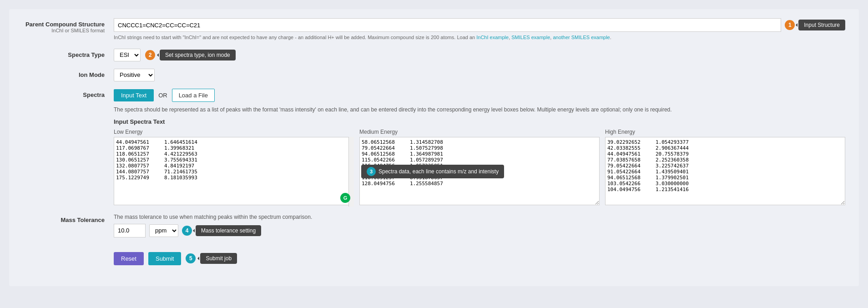 The image size is (868, 308). Describe the element at coordinates (218, 258) in the screenshot. I see `submit-job-tooltip: Submit job` at that location.